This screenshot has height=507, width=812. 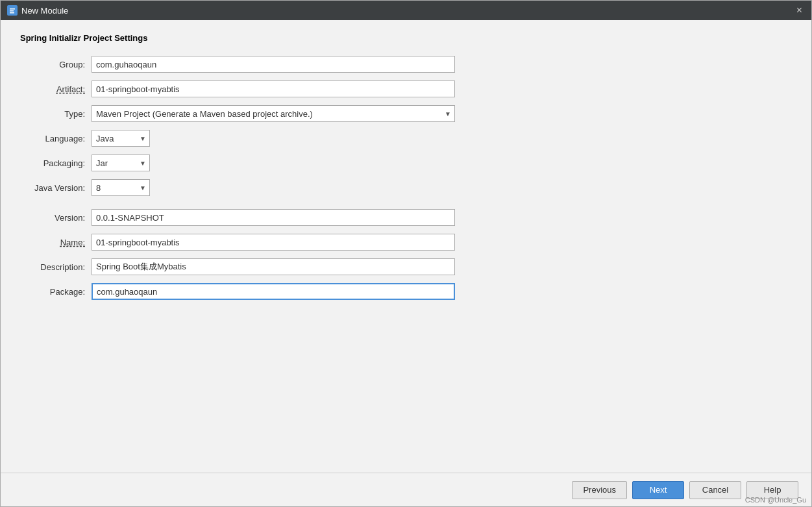 I want to click on artifact-row: Artifact:, so click(x=406, y=89).